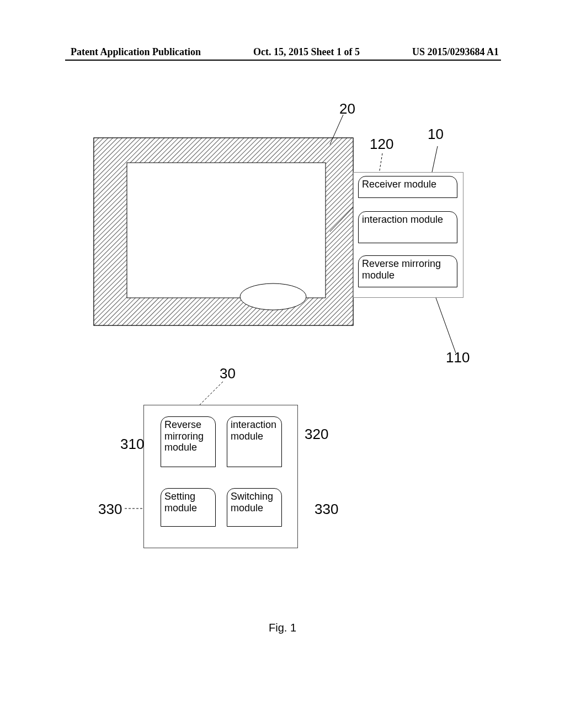 Image resolution: width=565 pixels, height=728 pixels. Describe the element at coordinates (408, 235) in the screenshot. I see `box-10: Receiver module interaction module Rever…` at that location.